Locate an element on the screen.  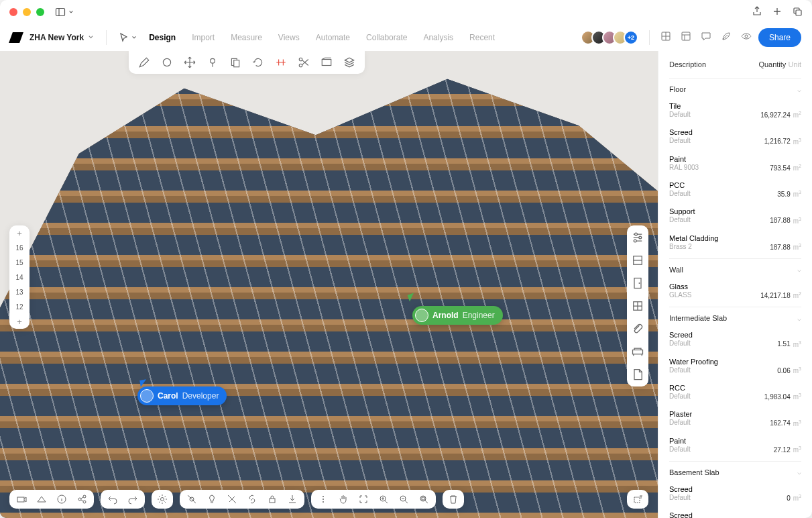
lightbulb-icon is located at coordinates (212, 499).